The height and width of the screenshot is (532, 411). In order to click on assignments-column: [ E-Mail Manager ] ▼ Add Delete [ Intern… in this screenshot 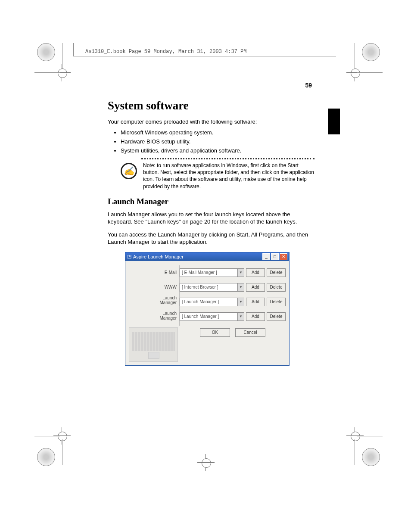, I will do `click(233, 313)`.